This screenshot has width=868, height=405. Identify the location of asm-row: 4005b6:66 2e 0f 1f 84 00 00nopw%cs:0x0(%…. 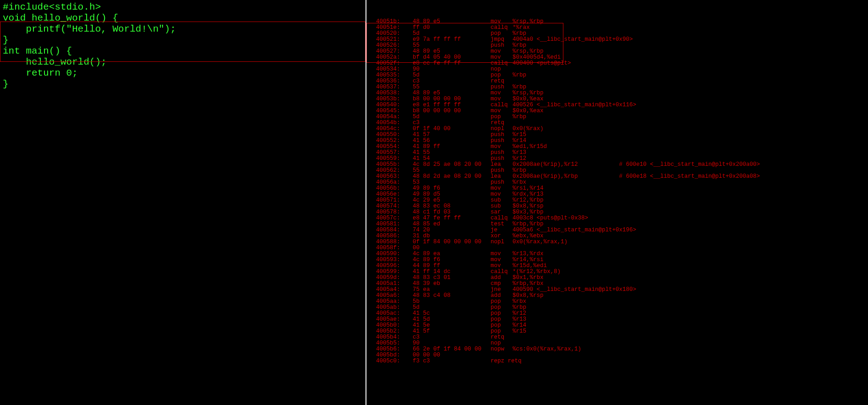
(617, 349).